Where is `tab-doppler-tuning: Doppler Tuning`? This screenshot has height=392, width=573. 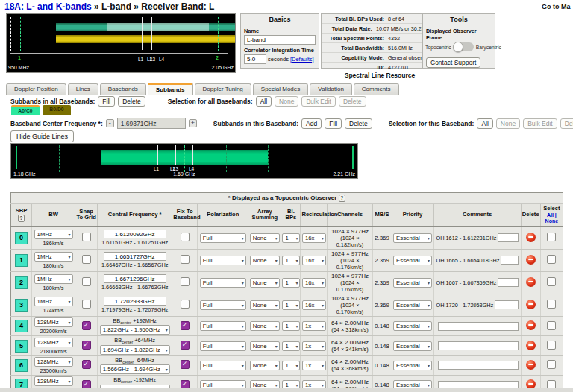 tab-doppler-tuning: Doppler Tuning is located at coordinates (223, 89).